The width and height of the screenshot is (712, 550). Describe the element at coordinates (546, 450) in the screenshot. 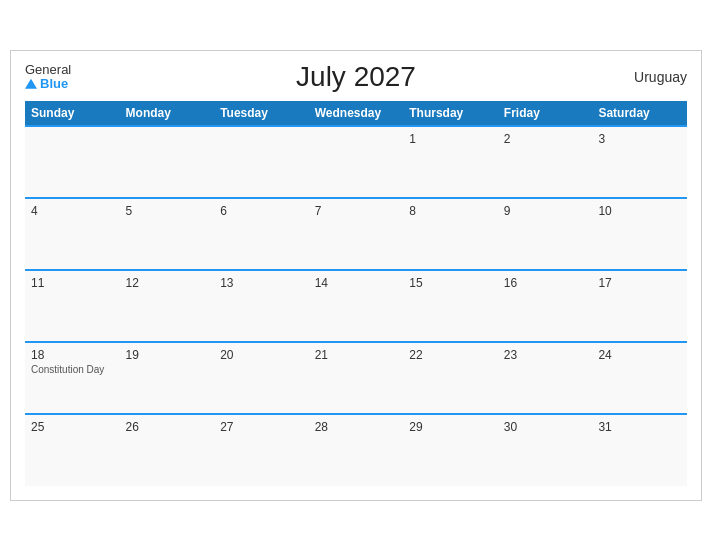

I see `calendar-cell: 30` at that location.